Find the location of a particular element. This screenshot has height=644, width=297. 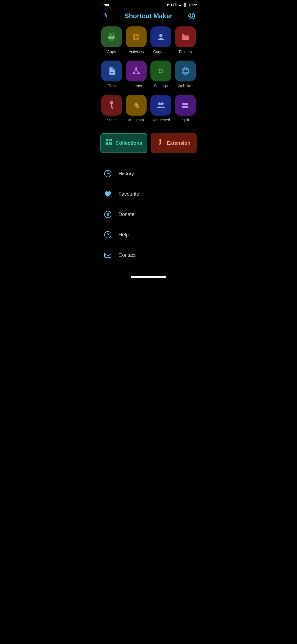

websites-label: Websites is located at coordinates (185, 86).